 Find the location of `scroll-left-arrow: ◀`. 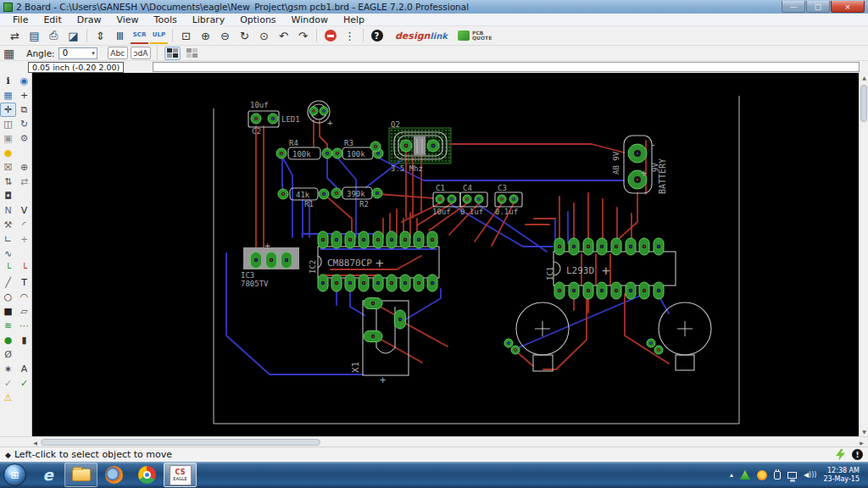

scroll-left-arrow: ◀ is located at coordinates (36, 442).